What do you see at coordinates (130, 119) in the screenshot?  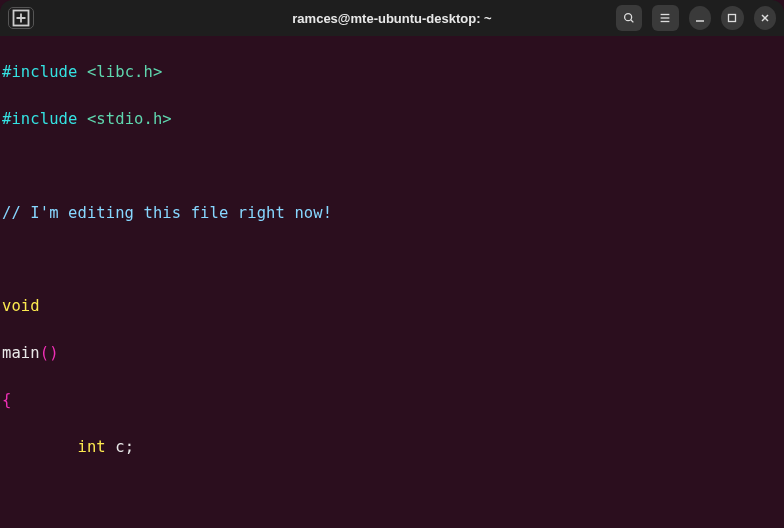 I see `header-path: <stdio.h>` at bounding box center [130, 119].